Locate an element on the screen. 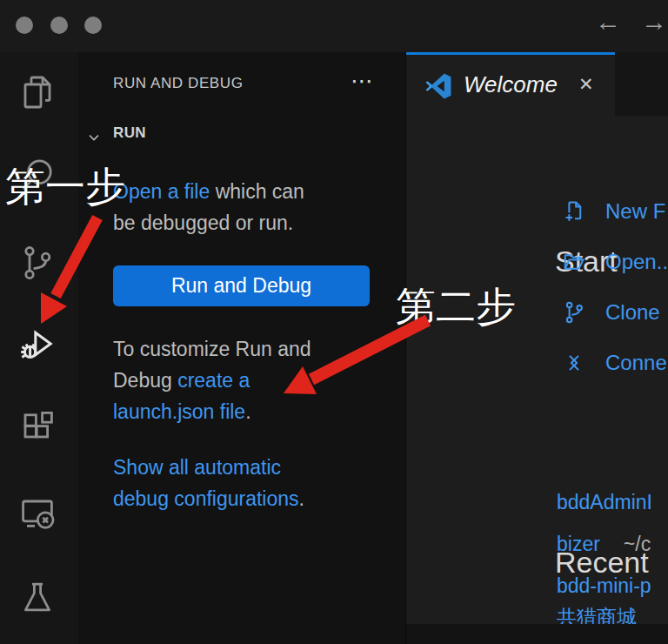 Image resolution: width=668 pixels, height=644 pixels. tab-welcome: Welcome ✕ is located at coordinates (511, 84).